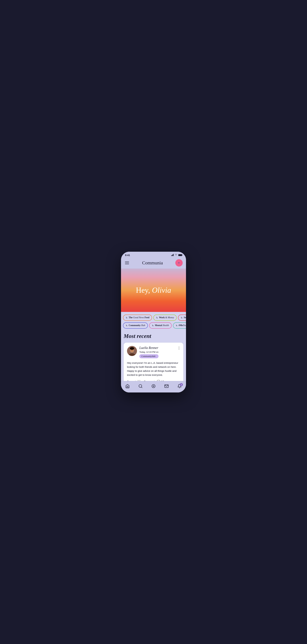 The height and width of the screenshot is (644, 307). I want to click on app-logo: Communia, so click(152, 263).